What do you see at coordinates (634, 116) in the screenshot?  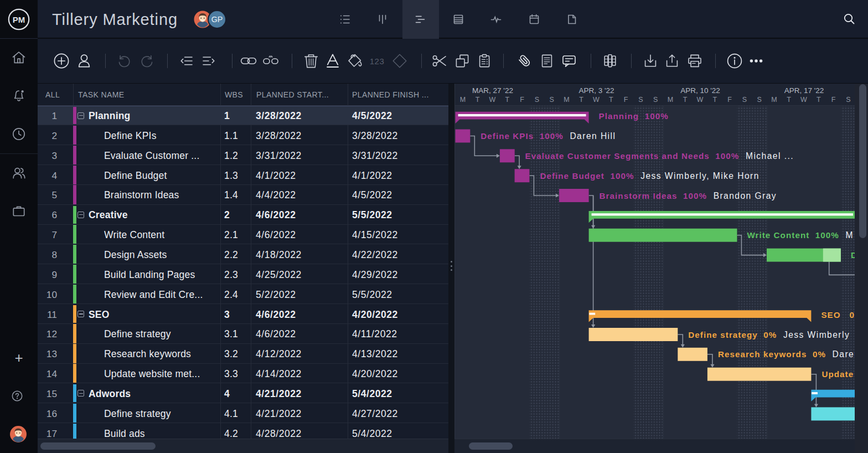 I see `svg-text: Planning 100%` at bounding box center [634, 116].